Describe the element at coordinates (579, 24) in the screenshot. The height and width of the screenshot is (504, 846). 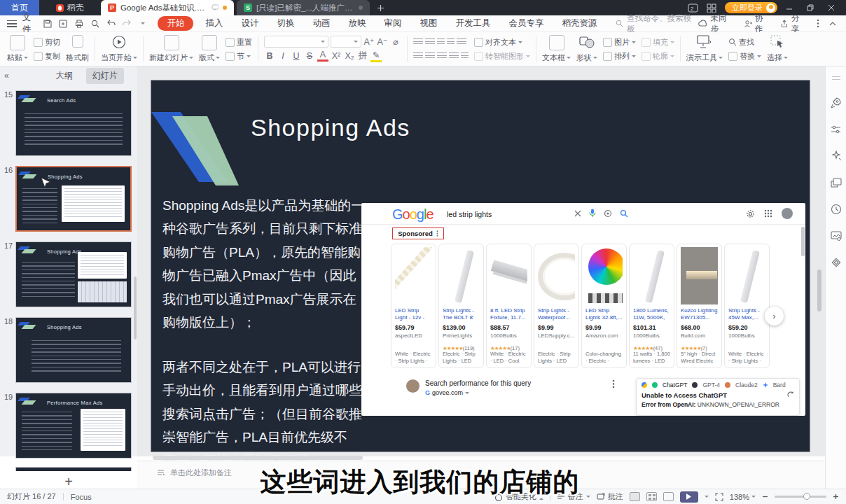
I see `menu-docer-resources: 稻壳资源` at that location.